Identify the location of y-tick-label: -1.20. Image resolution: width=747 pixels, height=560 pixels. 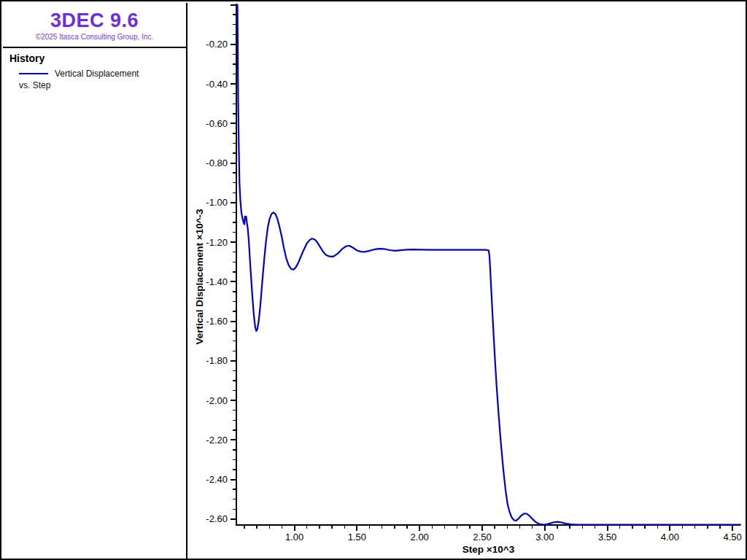
(217, 242).